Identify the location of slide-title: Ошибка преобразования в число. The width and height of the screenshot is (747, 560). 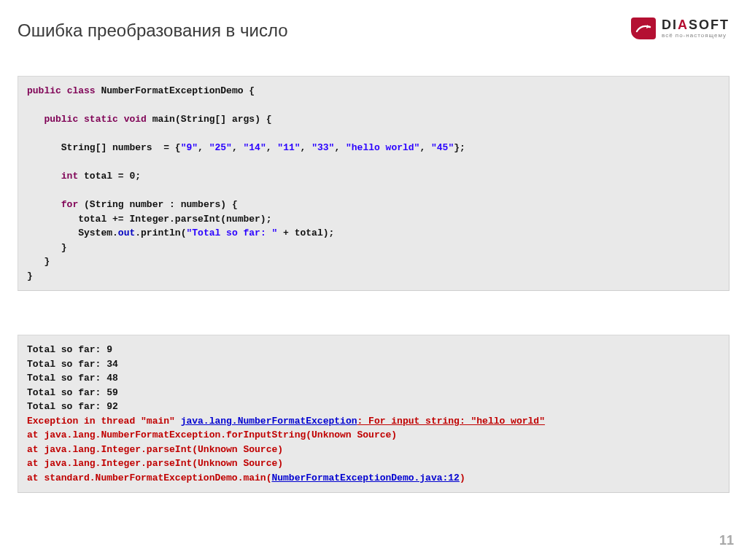
(374, 31).